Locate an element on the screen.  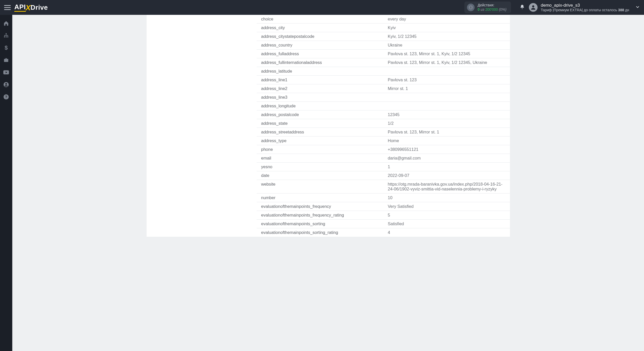
table-row: address_streetaddressPavlova st. 123, Mi… is located at coordinates (383, 132).